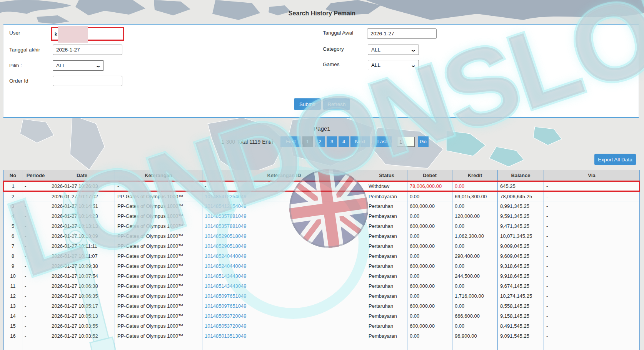 The image size is (644, 350). What do you see at coordinates (82, 306) in the screenshot?
I see `table-cell: 2026-01-27 10:05:17` at bounding box center [82, 306].